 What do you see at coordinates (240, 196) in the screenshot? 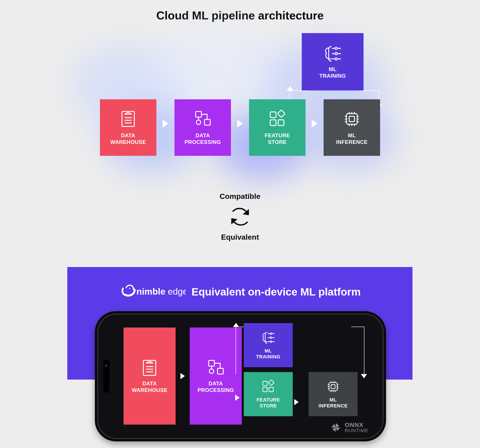
I see `compatible-label: Compatible` at bounding box center [240, 196].